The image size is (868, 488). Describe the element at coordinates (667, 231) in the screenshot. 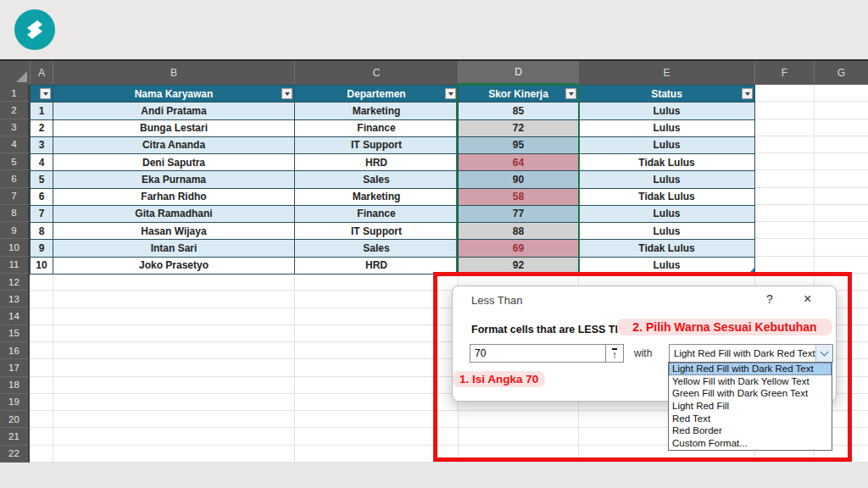

I see `cell-status-8: Lulus` at that location.